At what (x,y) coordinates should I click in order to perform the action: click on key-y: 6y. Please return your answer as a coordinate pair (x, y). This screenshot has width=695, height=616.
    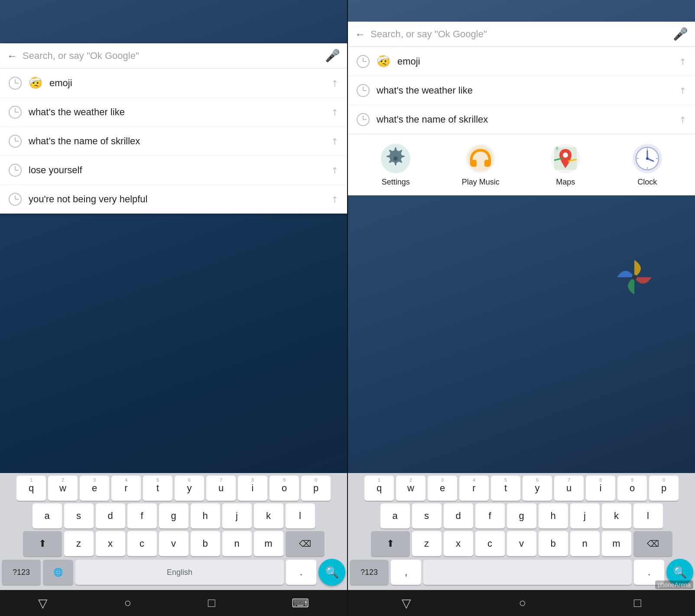
    Looking at the image, I should click on (189, 488).